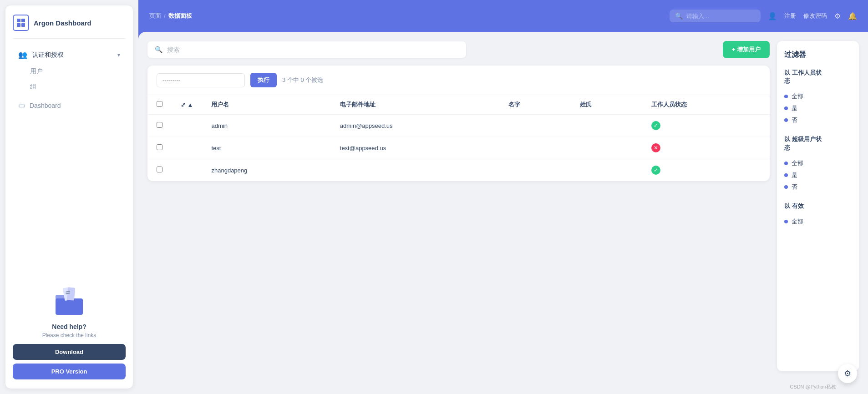 The height and width of the screenshot is (394, 868). What do you see at coordinates (69, 87) in the screenshot?
I see `sidebar-item-groups: 组` at bounding box center [69, 87].